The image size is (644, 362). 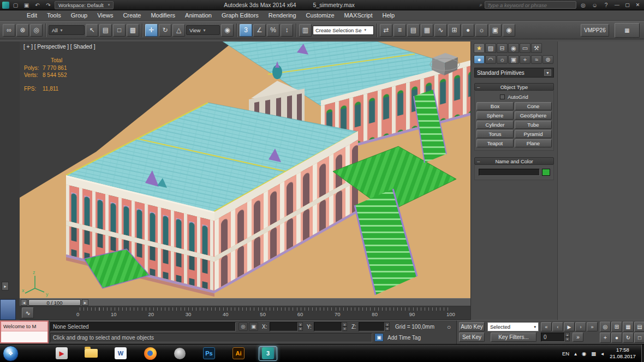 What do you see at coordinates (179, 31) in the screenshot?
I see `select-and-scale-icon: △` at bounding box center [179, 31].